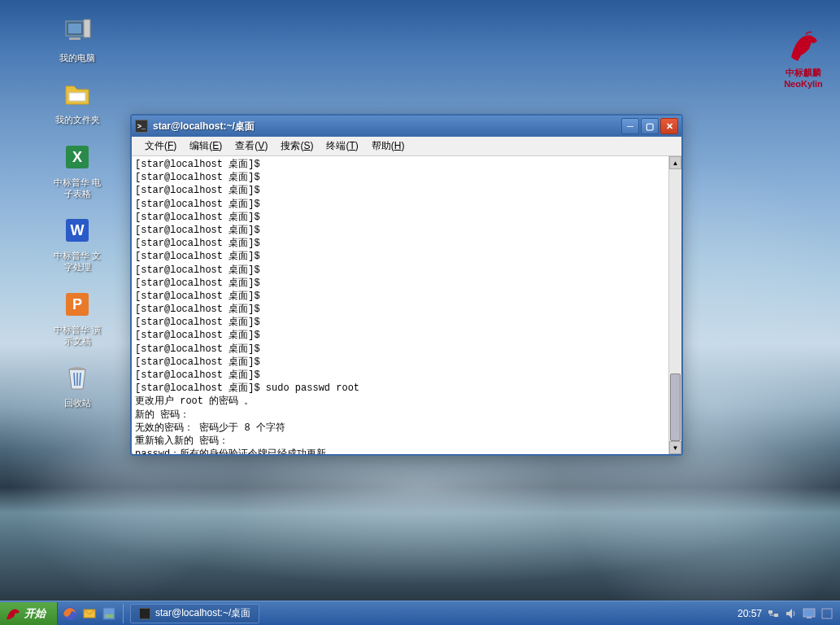 The image size is (840, 625). I want to click on taskbar-separator, so click(124, 614).